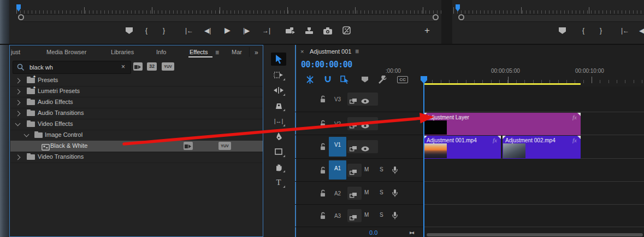 The width and height of the screenshot is (644, 237). Describe the element at coordinates (503, 124) in the screenshot. I see `clip-adjustment-layer: Adjustment Layer fx` at that location.